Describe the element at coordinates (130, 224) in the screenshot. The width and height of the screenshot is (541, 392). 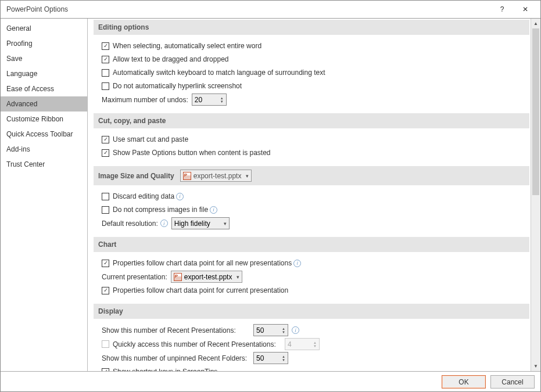
I see `label-default-resolution: Default resolution:` at that location.